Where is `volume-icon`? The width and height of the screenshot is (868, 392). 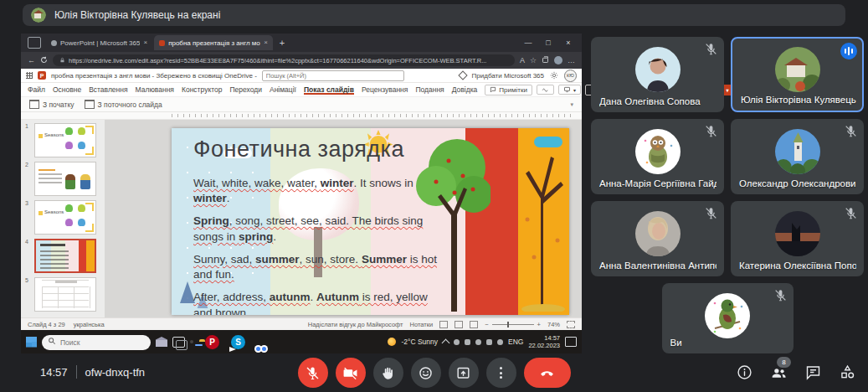
volume-icon is located at coordinates (489, 342).